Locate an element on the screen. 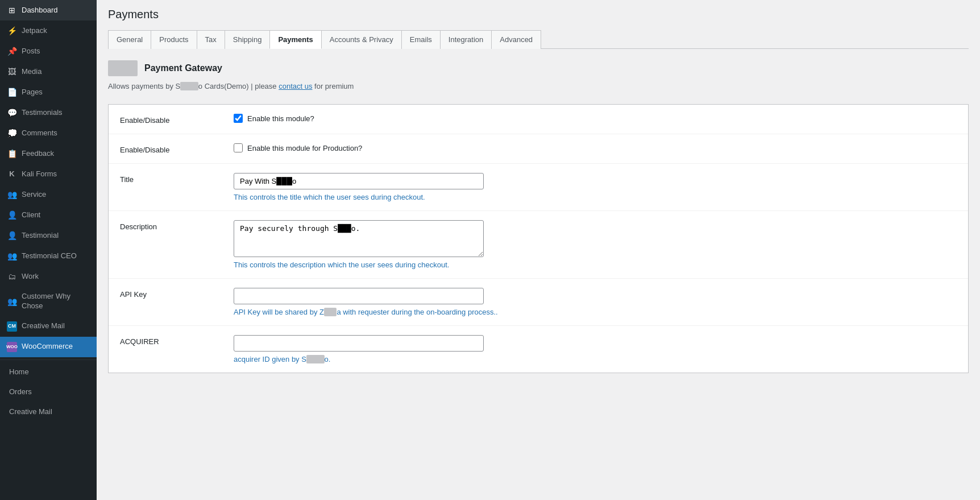  sidebar-divider is located at coordinates (48, 359).